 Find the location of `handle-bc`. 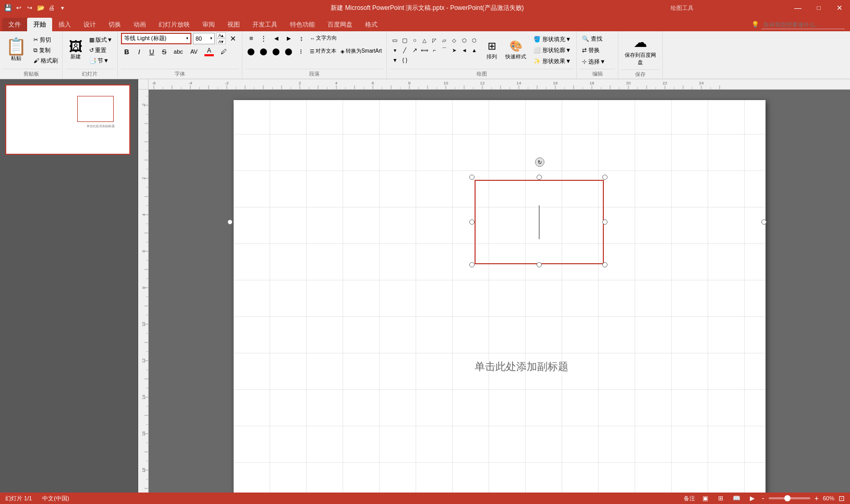

handle-bc is located at coordinates (539, 265).